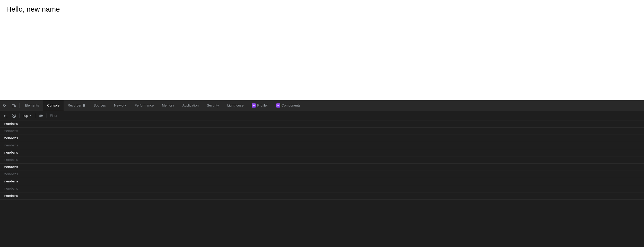  What do you see at coordinates (288, 106) in the screenshot?
I see `tab-components: Components` at bounding box center [288, 106].